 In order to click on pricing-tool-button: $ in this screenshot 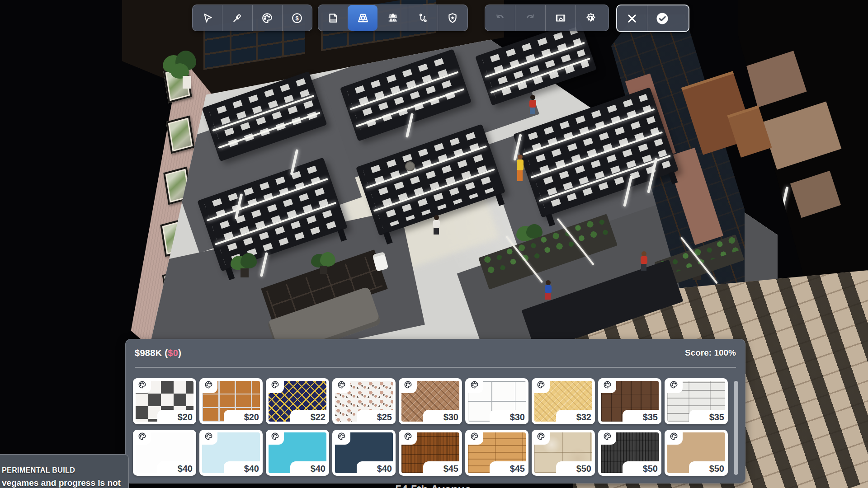, I will do `click(297, 18)`.